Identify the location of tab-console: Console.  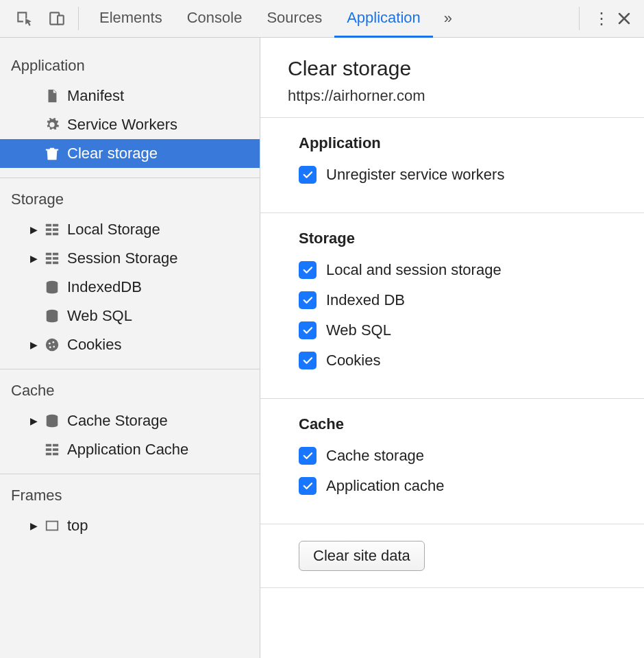
(215, 19).